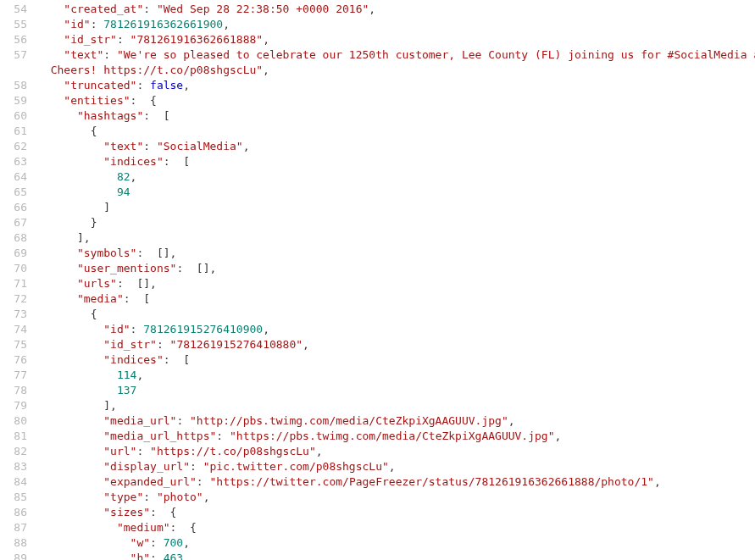  I want to click on code-line: "user_mentions": [],, so click(397, 269).